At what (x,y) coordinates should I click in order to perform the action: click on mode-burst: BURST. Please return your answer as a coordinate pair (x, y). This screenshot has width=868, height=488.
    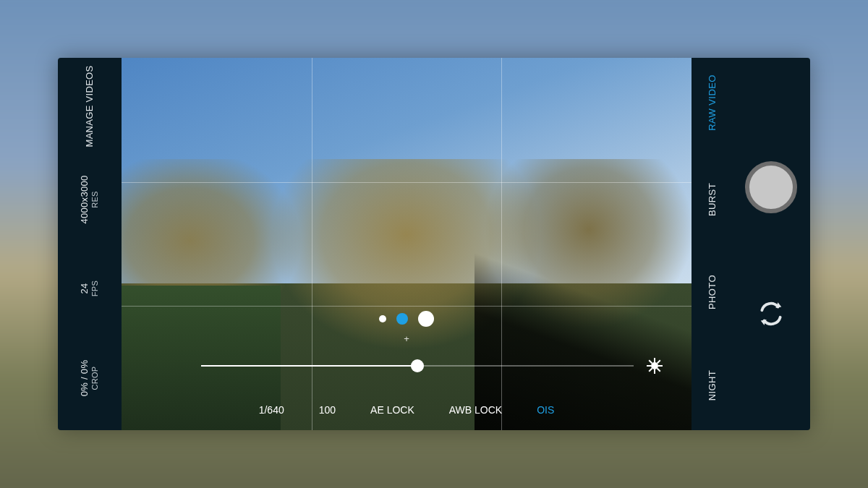
    Looking at the image, I should click on (712, 200).